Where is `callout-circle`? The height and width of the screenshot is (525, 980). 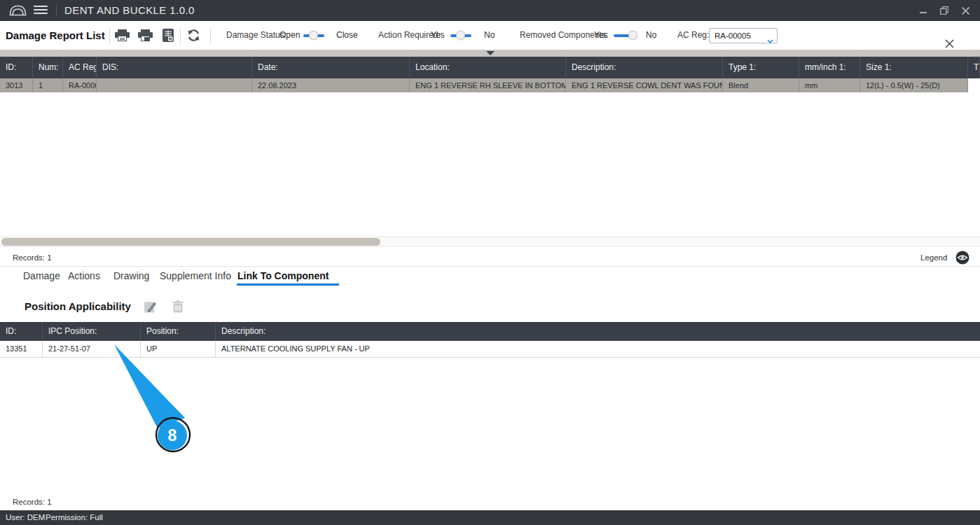
callout-circle is located at coordinates (172, 435).